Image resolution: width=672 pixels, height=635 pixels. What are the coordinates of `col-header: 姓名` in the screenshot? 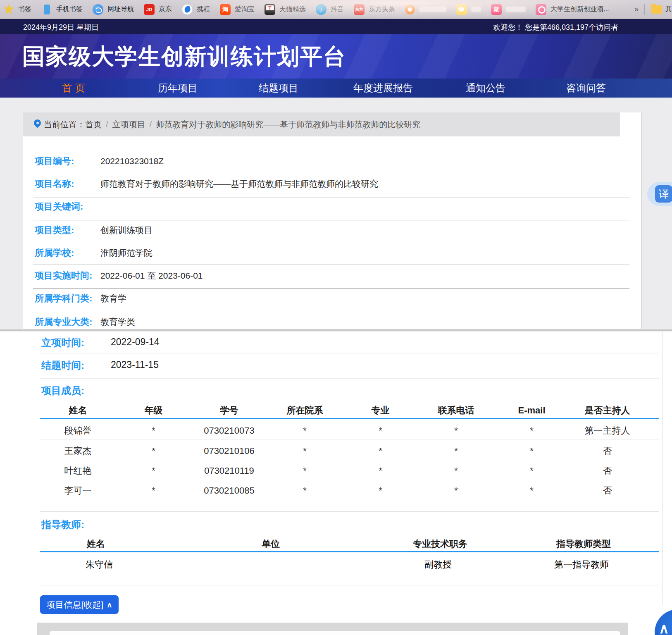 It's located at (96, 544).